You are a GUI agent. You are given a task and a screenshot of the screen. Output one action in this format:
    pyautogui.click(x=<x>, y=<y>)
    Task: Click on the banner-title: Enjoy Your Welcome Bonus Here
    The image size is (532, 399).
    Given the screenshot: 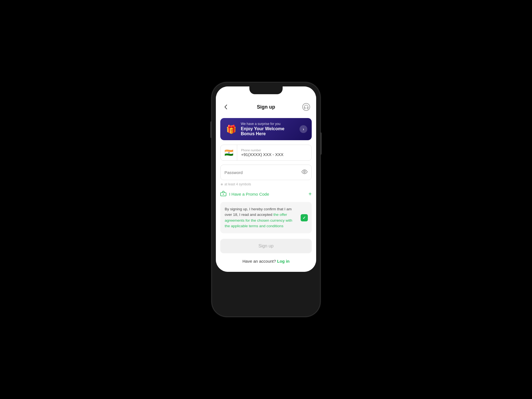 What is the action you would take?
    pyautogui.click(x=268, y=131)
    